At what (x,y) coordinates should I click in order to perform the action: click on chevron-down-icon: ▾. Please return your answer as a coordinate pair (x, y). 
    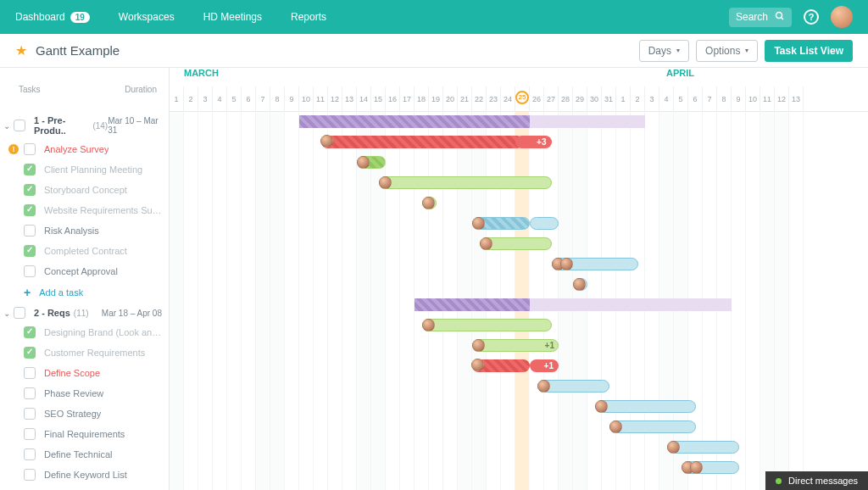
    Looking at the image, I should click on (747, 51).